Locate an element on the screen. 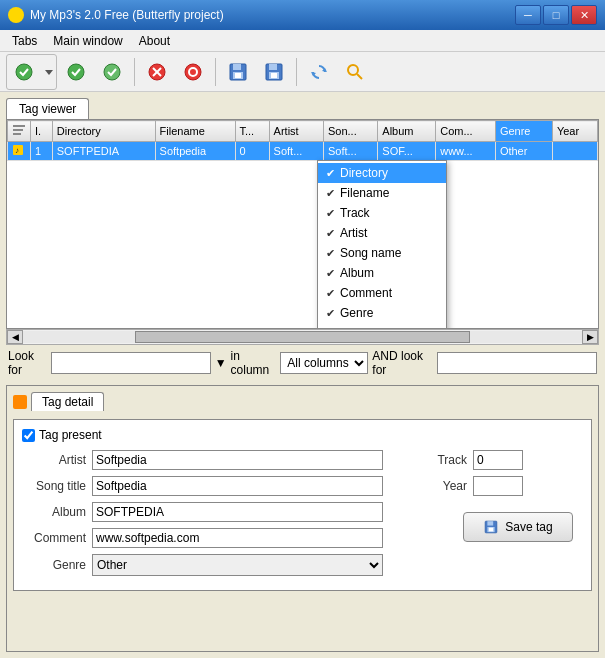 The image size is (605, 658). menu-about: About is located at coordinates (154, 41).